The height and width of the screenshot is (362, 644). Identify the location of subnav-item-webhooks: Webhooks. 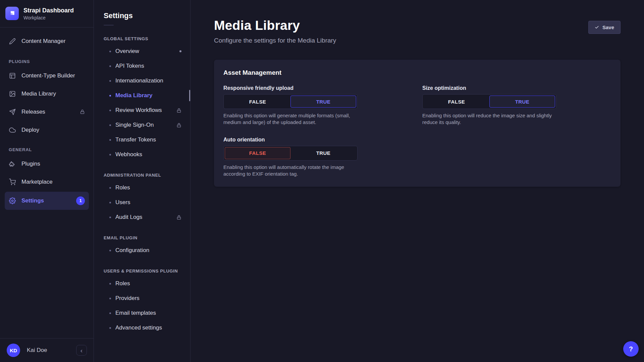
(142, 155).